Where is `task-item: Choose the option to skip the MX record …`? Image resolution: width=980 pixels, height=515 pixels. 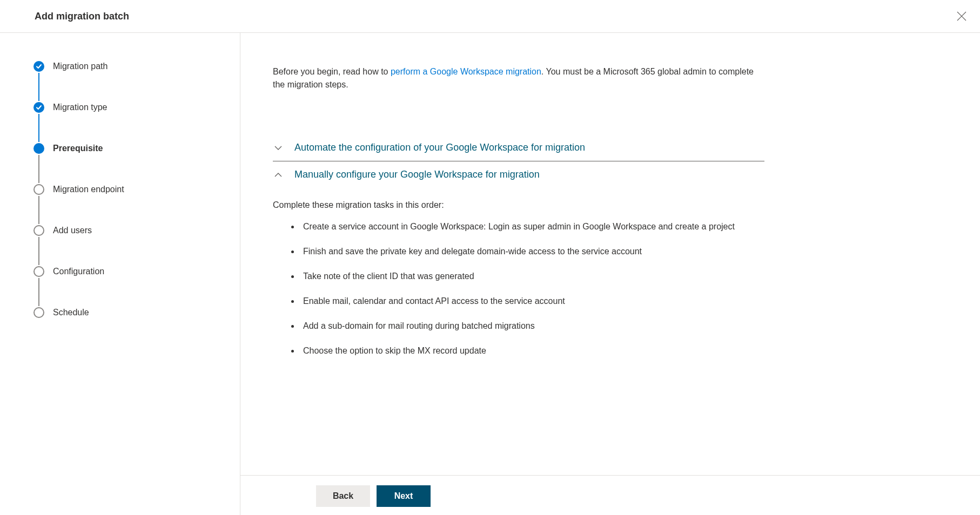
task-item: Choose the option to skip the MX record … is located at coordinates (524, 351).